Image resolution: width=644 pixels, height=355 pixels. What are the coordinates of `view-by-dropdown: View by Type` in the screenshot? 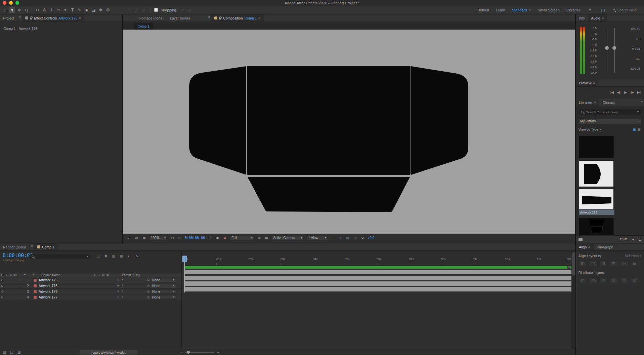 It's located at (589, 130).